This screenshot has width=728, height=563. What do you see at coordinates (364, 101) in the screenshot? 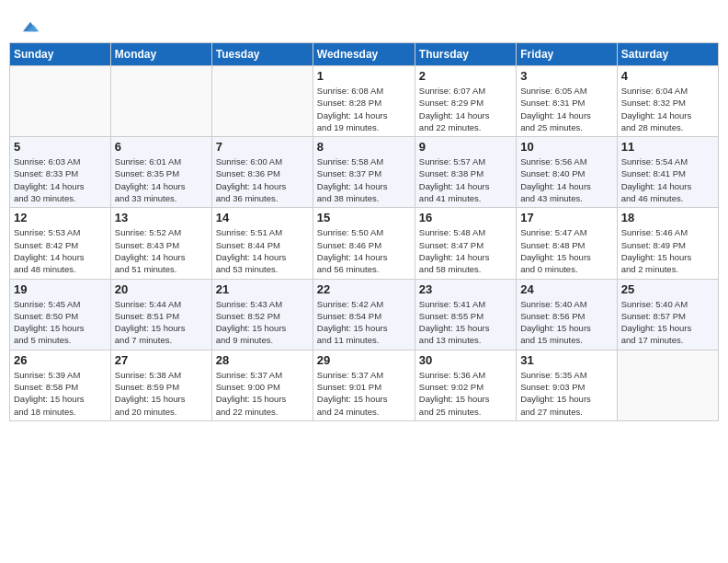
I see `calendar-week-row: 1Sunrise: 6:08 AM Sunset: 8:28 PM Daylig…` at bounding box center [364, 101].